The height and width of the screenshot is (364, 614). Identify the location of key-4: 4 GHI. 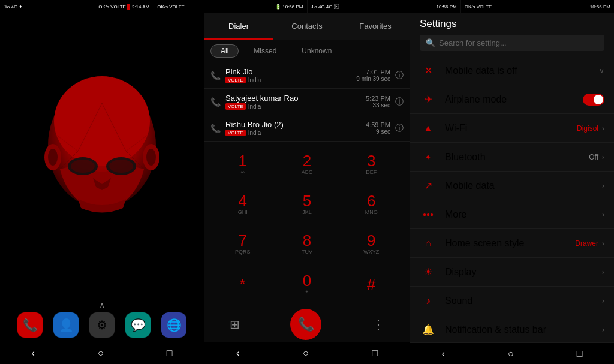
(242, 204).